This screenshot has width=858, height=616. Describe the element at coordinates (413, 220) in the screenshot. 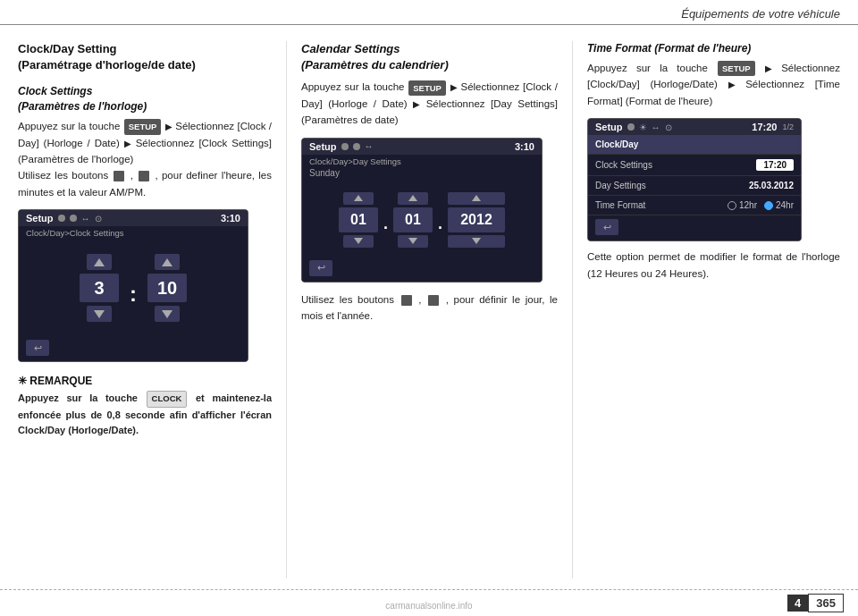

I see `date-input-d2: 01` at that location.